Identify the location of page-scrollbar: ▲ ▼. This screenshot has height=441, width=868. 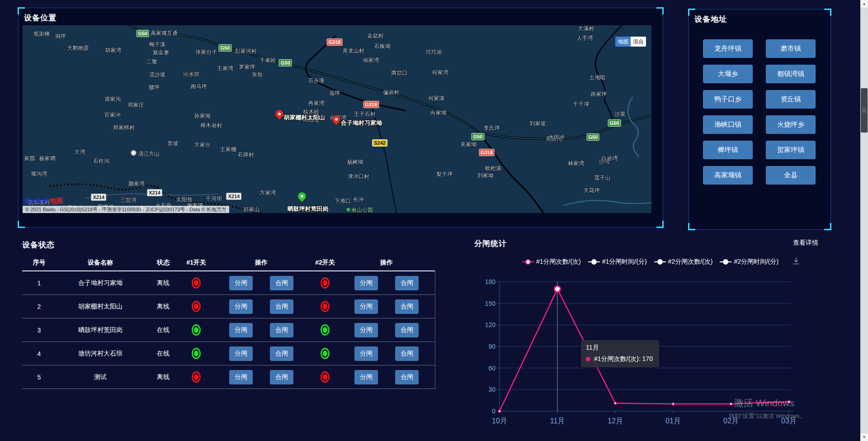
(864, 221).